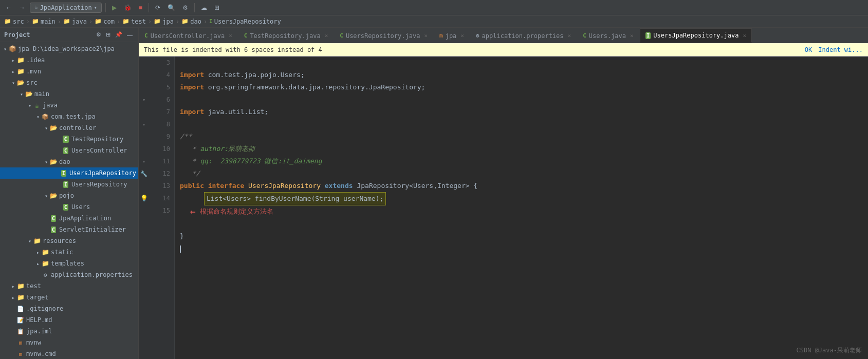 This screenshot has height=359, width=868. Describe the element at coordinates (217, 8) in the screenshot. I see `build-btn: ⊞` at that location.